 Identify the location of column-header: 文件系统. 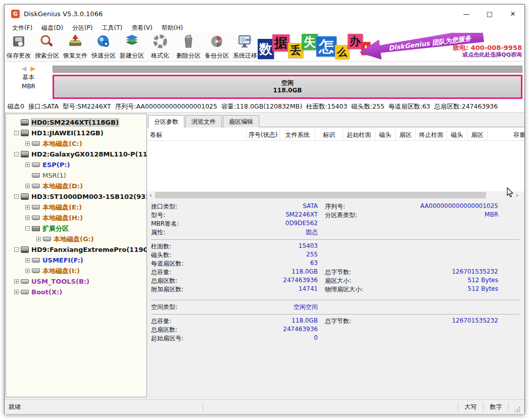
(298, 134).